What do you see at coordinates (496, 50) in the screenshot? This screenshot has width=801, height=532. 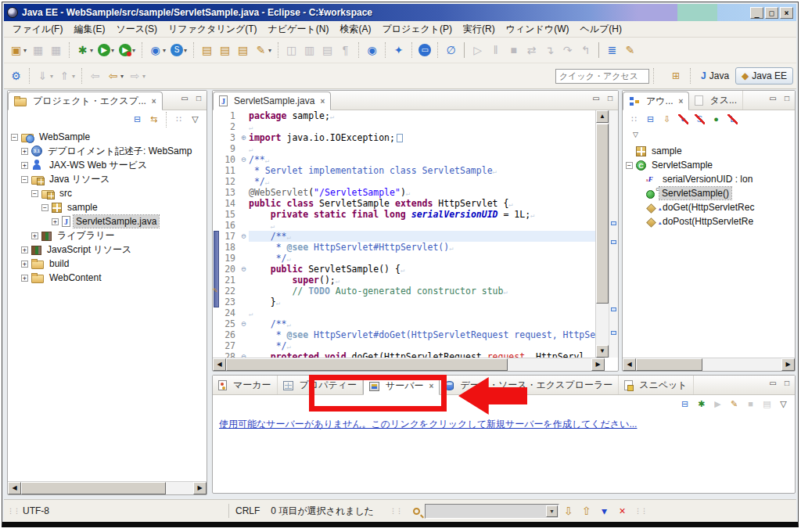 I see `suspend-icon: ‖` at bounding box center [496, 50].